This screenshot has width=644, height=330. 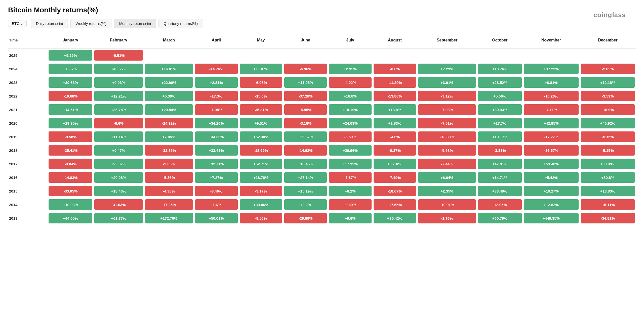 What do you see at coordinates (500, 164) in the screenshot?
I see `data-cell: +47.81%` at bounding box center [500, 164].